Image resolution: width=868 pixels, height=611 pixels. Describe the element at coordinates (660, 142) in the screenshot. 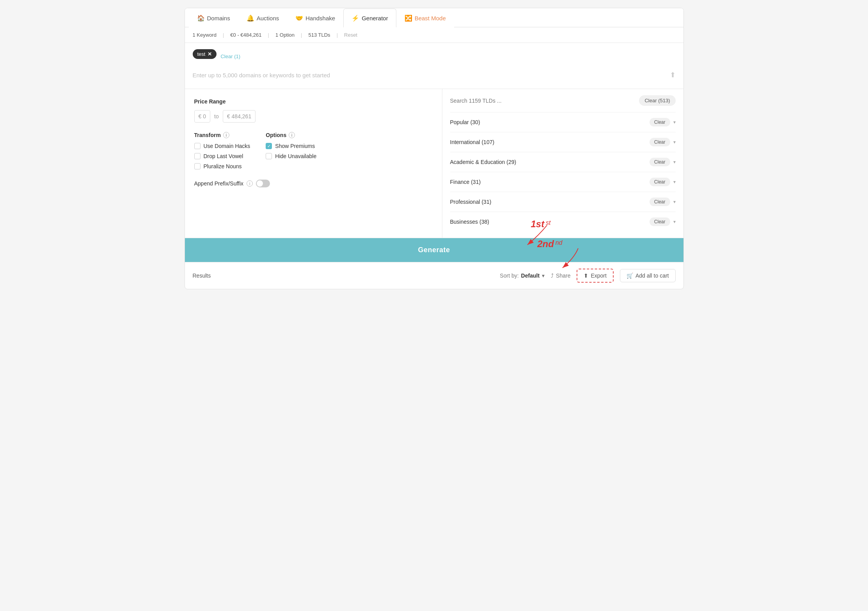

I see `tld-international-clear-button: Clear` at that location.